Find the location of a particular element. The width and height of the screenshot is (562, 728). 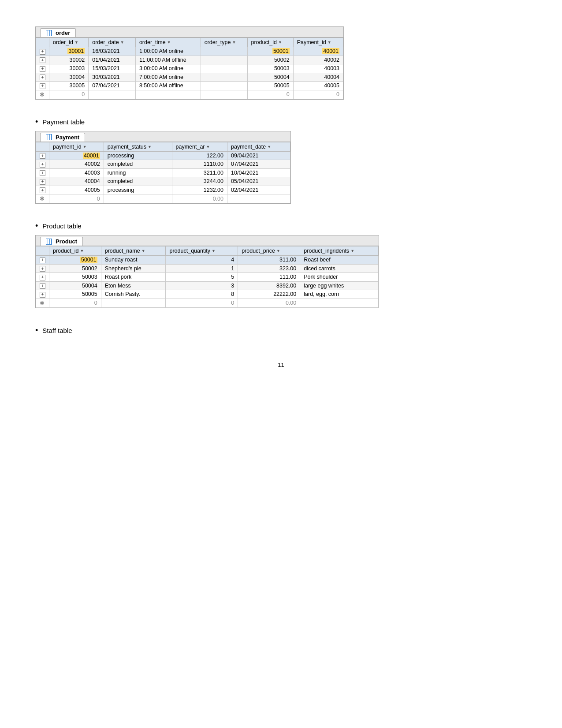

order-th-type: order_type▼ is located at coordinates (224, 42).